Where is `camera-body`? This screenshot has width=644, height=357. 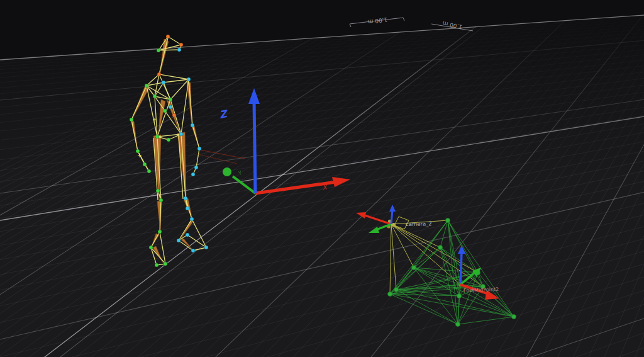 camera-body is located at coordinates (394, 225).